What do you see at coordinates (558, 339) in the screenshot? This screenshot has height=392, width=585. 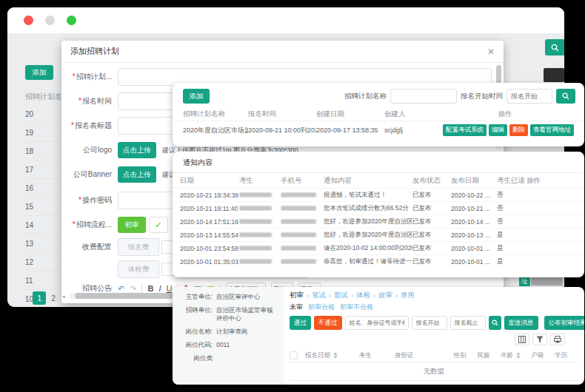 I see `print-icon` at bounding box center [558, 339].